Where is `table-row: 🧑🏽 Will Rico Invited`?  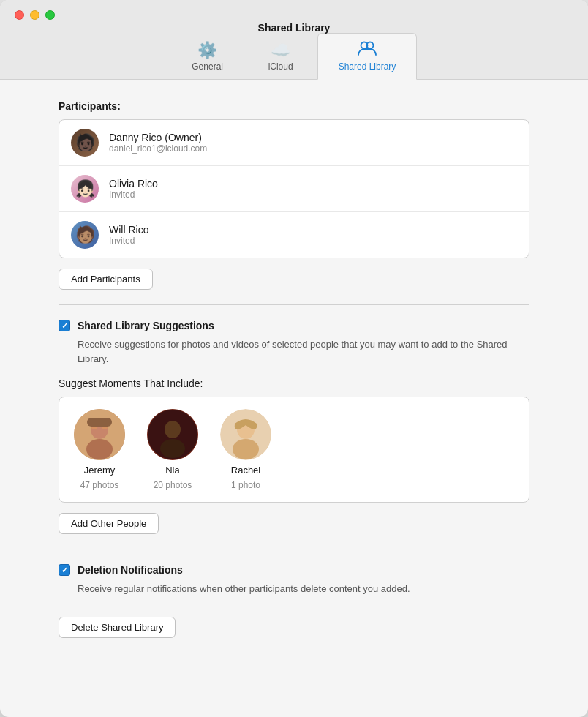 table-row: 🧑🏽 Will Rico Invited is located at coordinates (294, 235).